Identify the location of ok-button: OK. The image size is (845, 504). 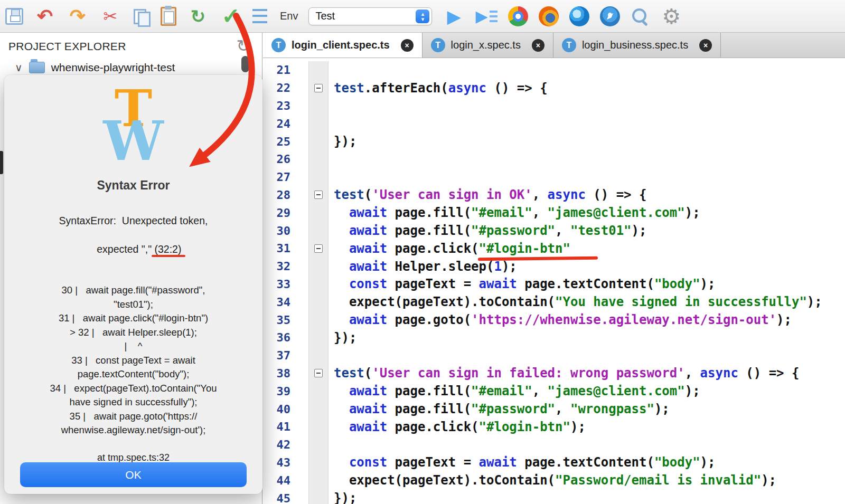
(133, 475).